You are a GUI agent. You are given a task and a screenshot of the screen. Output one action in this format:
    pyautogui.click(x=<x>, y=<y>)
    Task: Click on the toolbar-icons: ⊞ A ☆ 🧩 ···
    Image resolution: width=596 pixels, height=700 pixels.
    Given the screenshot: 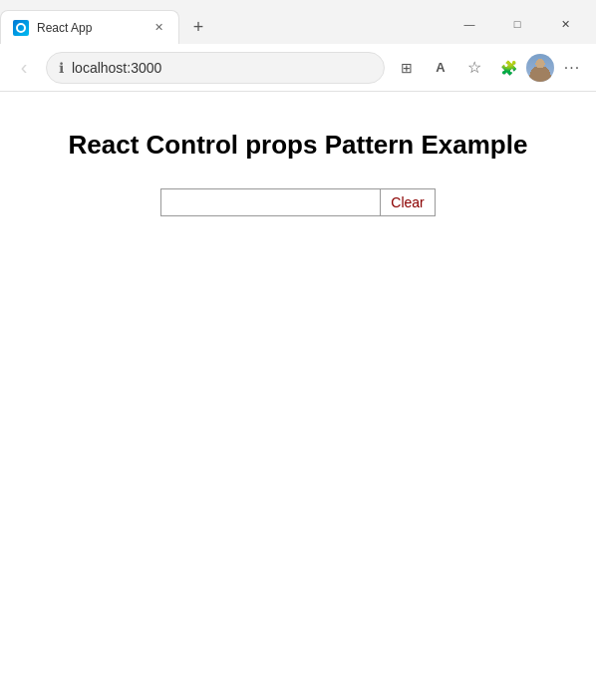 What is the action you would take?
    pyautogui.click(x=489, y=68)
    